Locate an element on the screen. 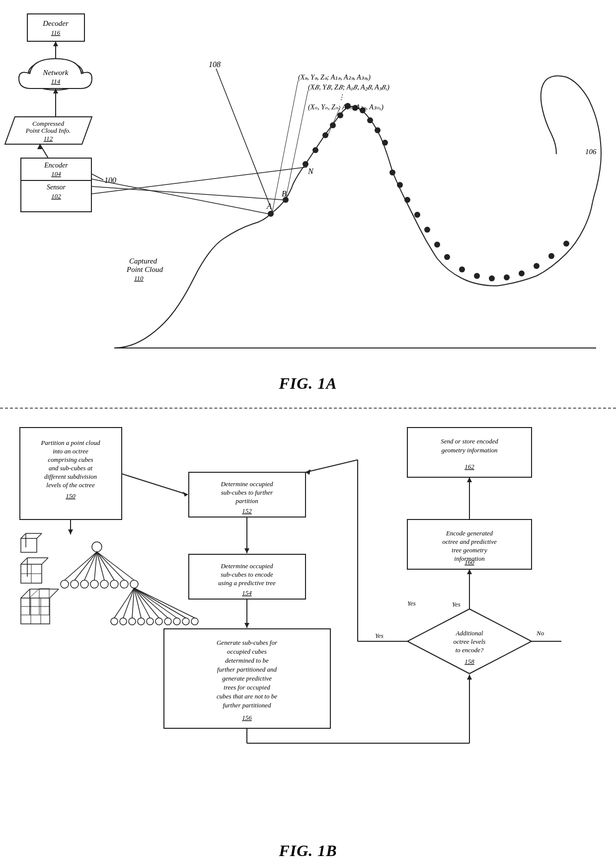  svg-text: Determine occupied is located at coordinates (246, 484).